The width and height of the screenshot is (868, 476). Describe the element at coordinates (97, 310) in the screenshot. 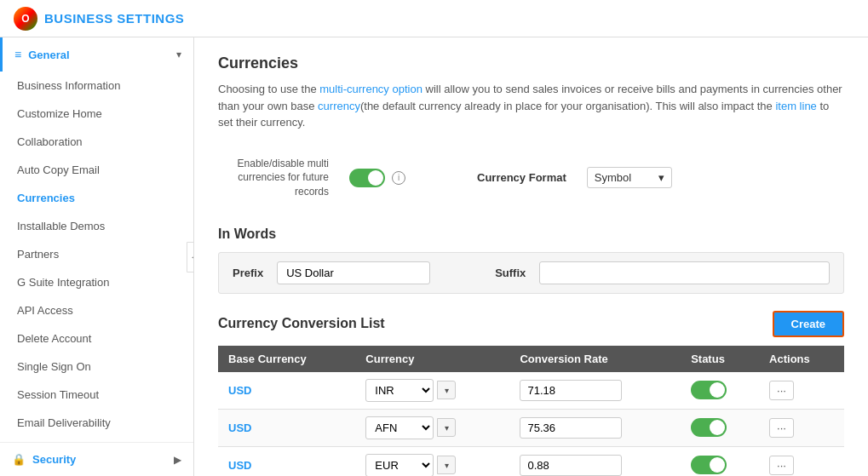

I see `sidebar-item-api-access: API Access` at that location.